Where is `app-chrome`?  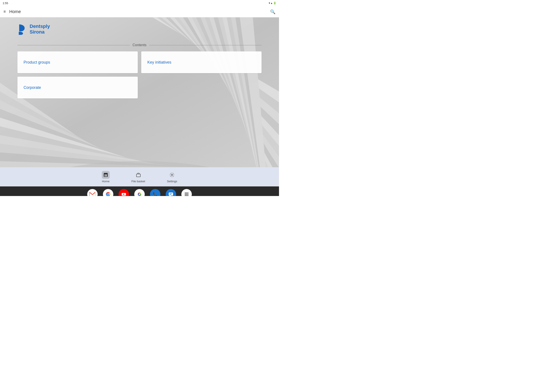 app-chrome is located at coordinates (108, 192).